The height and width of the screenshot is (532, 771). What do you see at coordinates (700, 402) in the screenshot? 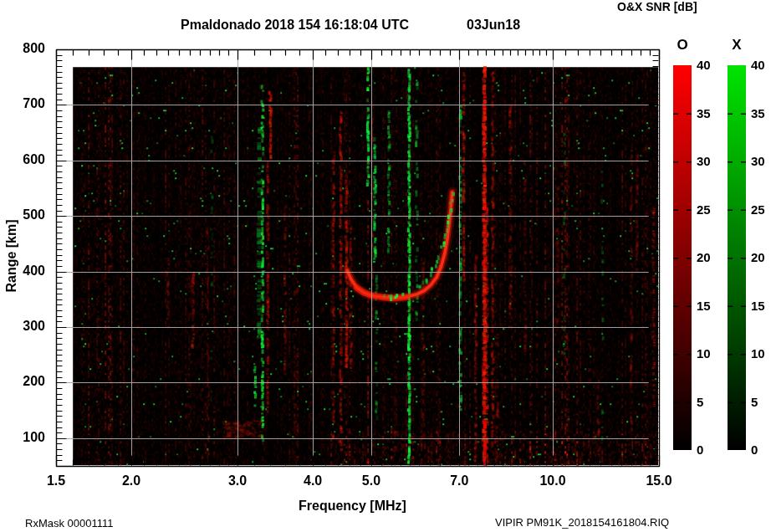
I see `o-colorbar-tick-label: 5` at bounding box center [700, 402].